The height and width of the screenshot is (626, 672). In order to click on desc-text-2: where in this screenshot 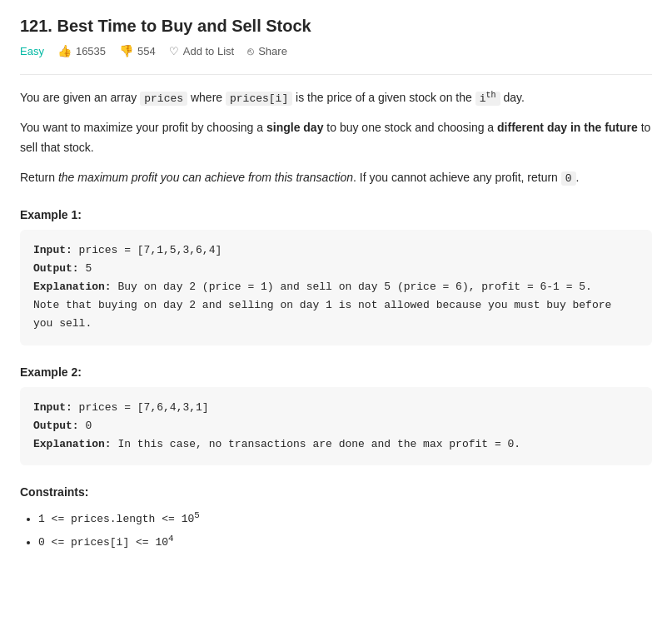, I will do `click(207, 97)`.